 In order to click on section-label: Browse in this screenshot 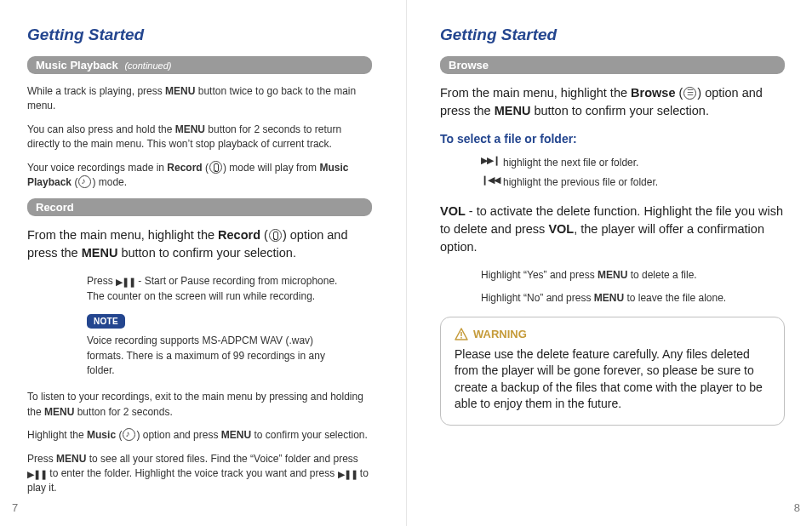, I will do `click(468, 65)`.